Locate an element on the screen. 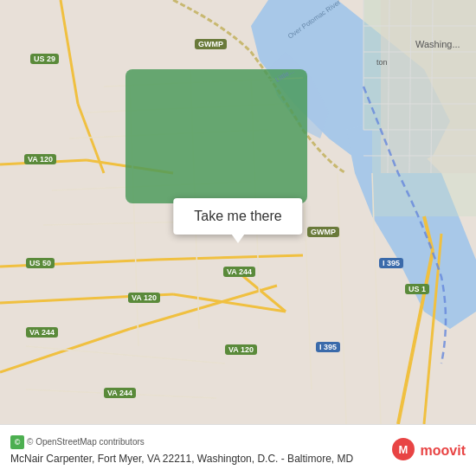 This screenshot has height=476, width=476. badge-us1: US 1 is located at coordinates (417, 289).